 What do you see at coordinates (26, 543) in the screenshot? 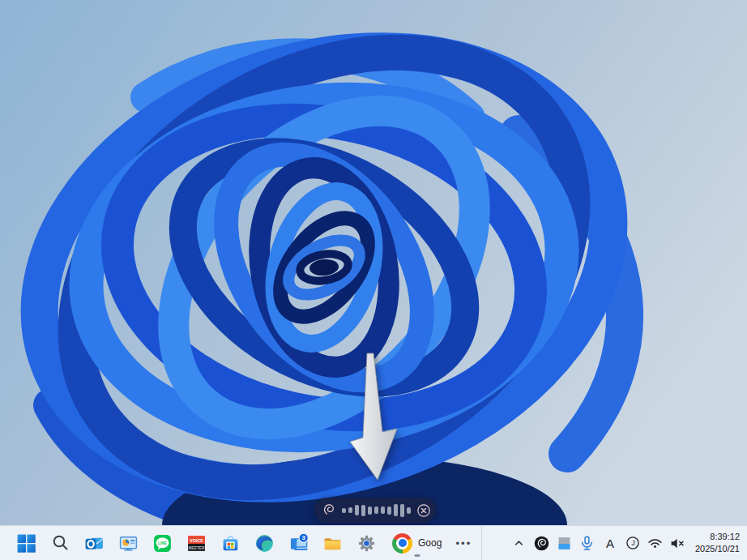
I see `windows-logo-icon` at bounding box center [26, 543].